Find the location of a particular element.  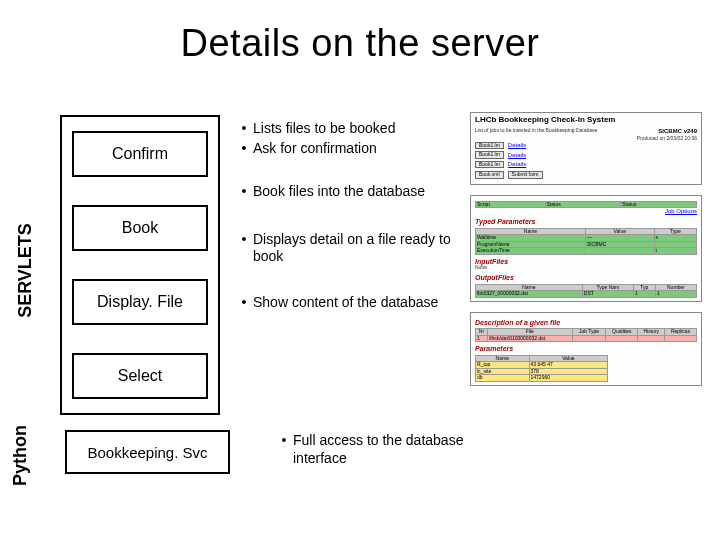

screenshot-params: ScriptStatusStatus Job Options Typed Par… is located at coordinates (586, 248).